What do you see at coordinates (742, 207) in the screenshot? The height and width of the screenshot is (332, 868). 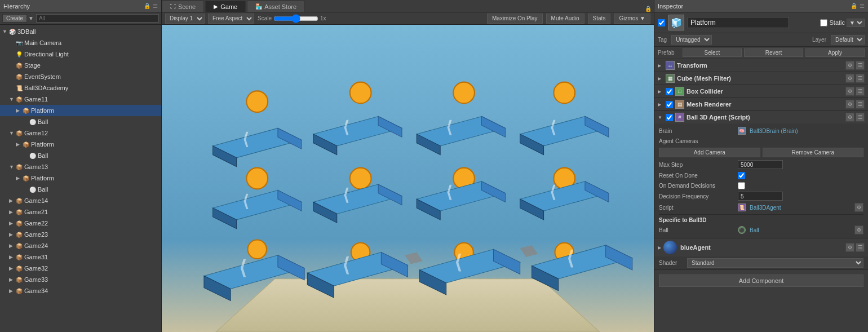 I see `script-icon: 📜` at bounding box center [742, 207].